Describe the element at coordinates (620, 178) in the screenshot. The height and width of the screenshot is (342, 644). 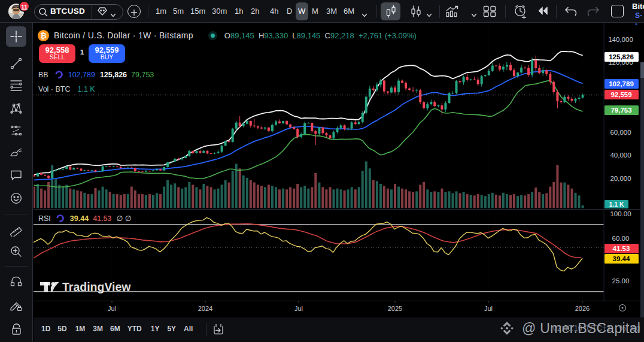
I see `svg-text: 20,000` at that location.